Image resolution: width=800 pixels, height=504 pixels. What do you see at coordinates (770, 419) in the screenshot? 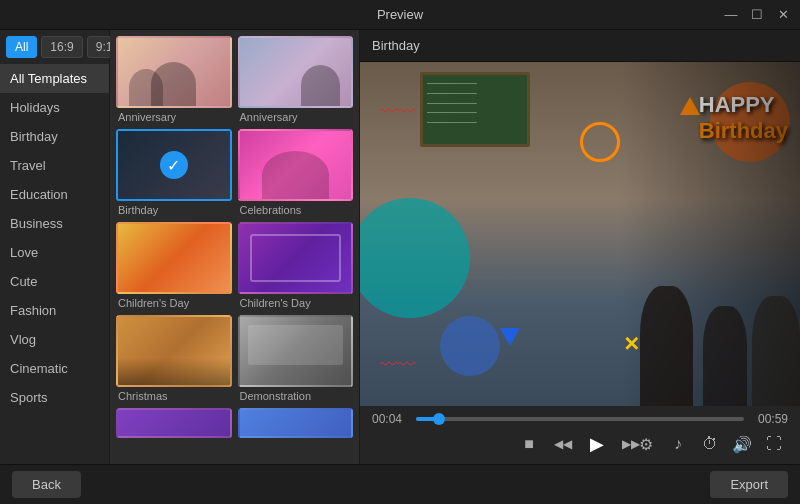
I see `total-time: 00:59` at bounding box center [770, 419].